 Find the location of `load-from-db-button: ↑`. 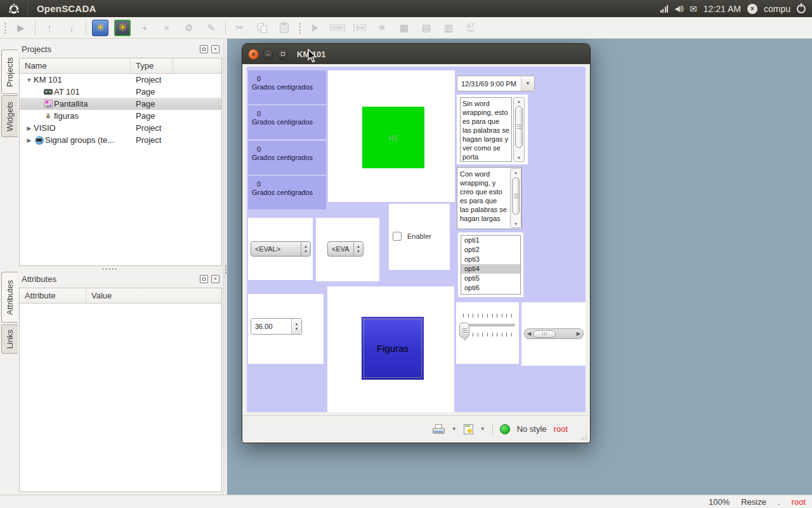

load-from-db-button: ↑ is located at coordinates (49, 28).